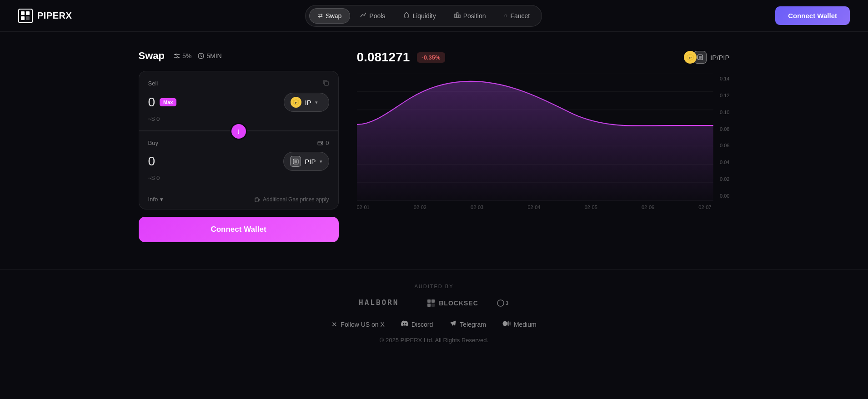  Describe the element at coordinates (720, 57) in the screenshot. I see `chart-pair-label: IP/PIP` at that location.